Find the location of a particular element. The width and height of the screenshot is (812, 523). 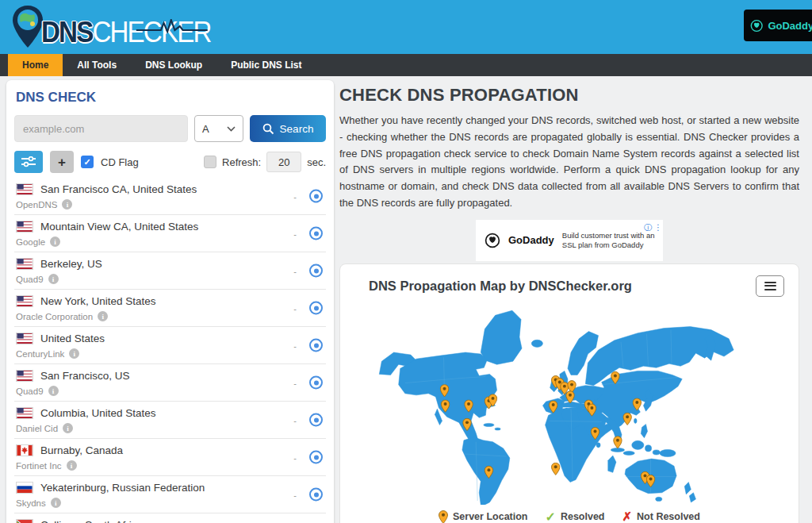

nav-item-dns-lookup: DNS Lookup is located at coordinates (174, 65).